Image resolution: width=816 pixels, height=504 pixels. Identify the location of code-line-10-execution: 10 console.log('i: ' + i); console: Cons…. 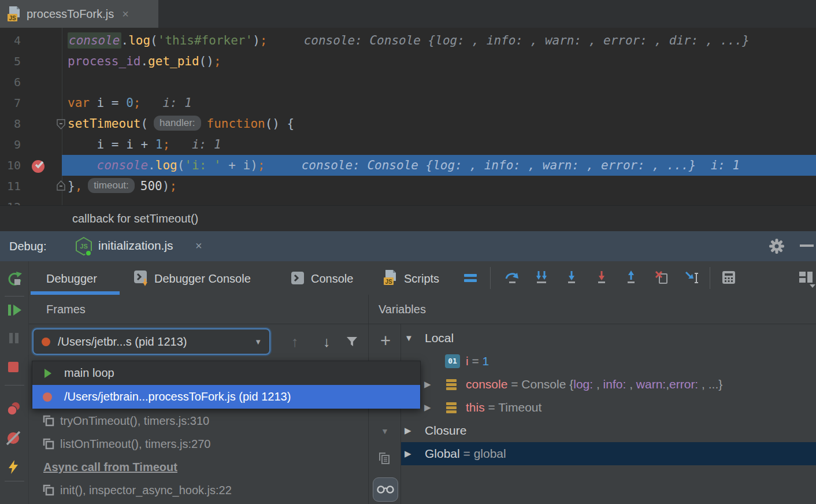
(408, 165).